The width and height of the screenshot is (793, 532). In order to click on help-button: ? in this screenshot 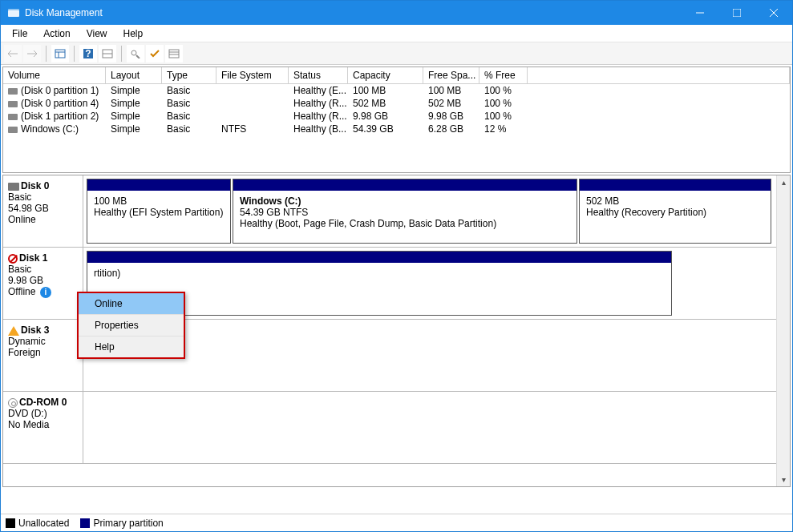, I will do `click(88, 54)`.